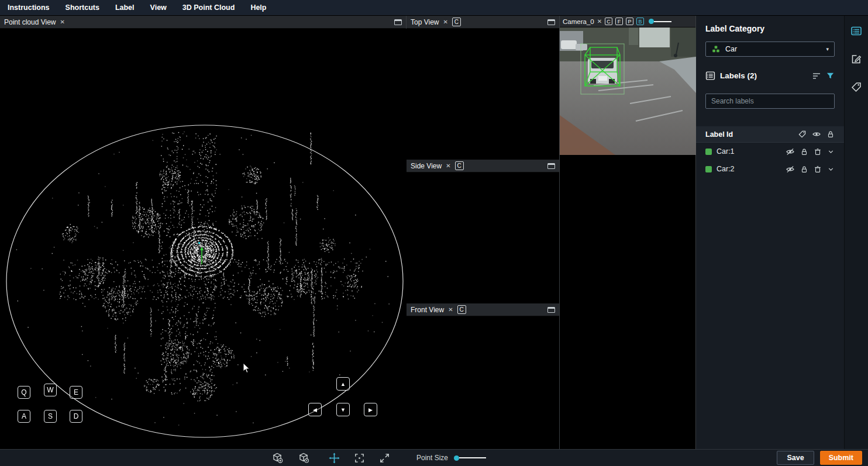 The width and height of the screenshot is (868, 466). What do you see at coordinates (50, 390) in the screenshot?
I see `key-w: W` at bounding box center [50, 390].